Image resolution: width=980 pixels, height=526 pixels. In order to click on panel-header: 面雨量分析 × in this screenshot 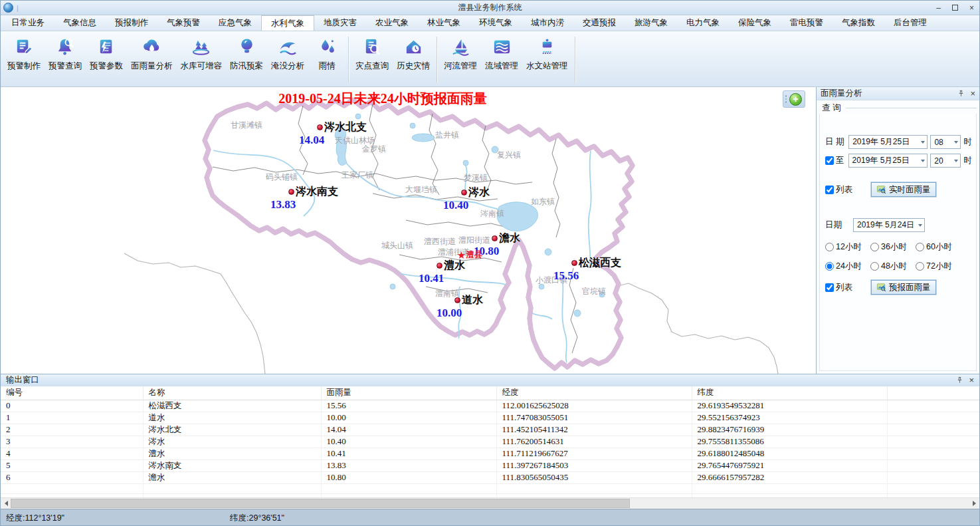, I will do `click(898, 94)`.